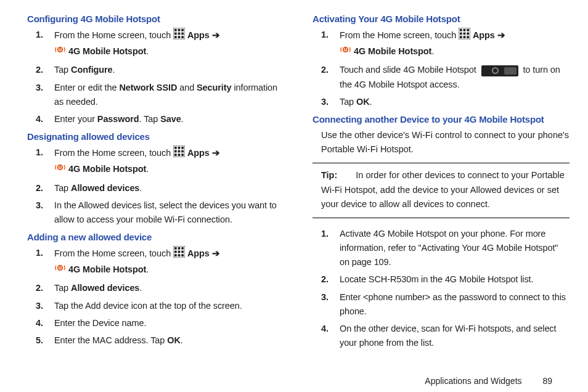  What do you see at coordinates (547, 381) in the screenshot?
I see `footer-page: 89` at bounding box center [547, 381].